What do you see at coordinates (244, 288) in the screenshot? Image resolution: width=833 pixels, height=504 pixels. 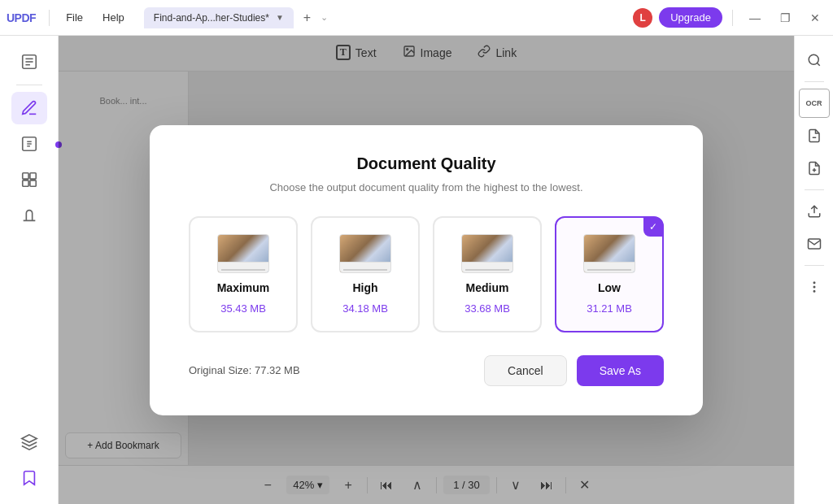 I see `quality-name-maximum: Maximum` at bounding box center [244, 288].